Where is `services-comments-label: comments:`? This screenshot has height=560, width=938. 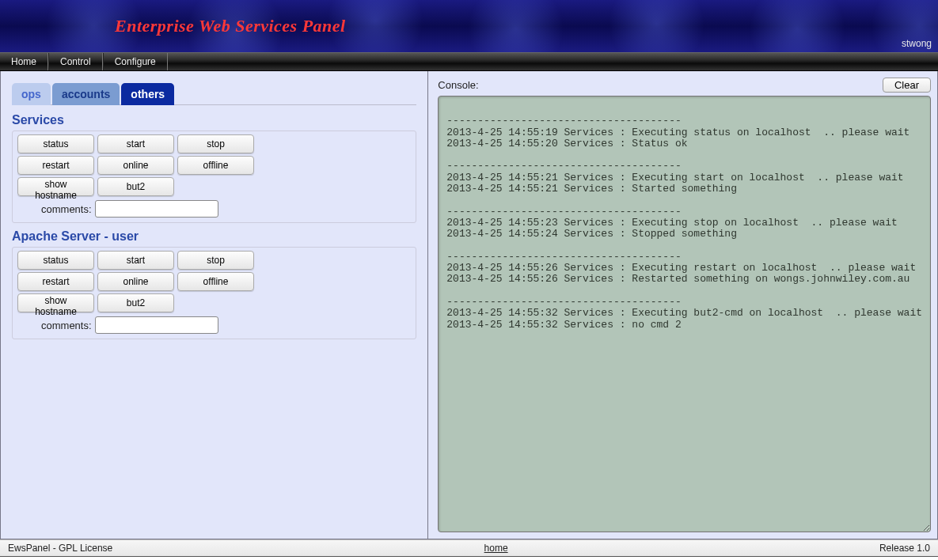 services-comments-label: comments: is located at coordinates (66, 209).